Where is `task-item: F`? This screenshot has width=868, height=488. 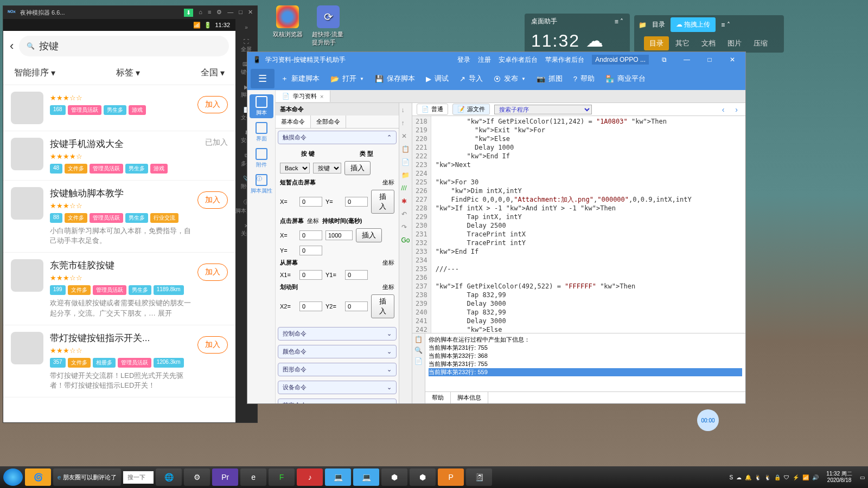 task-item: F is located at coordinates (282, 477).